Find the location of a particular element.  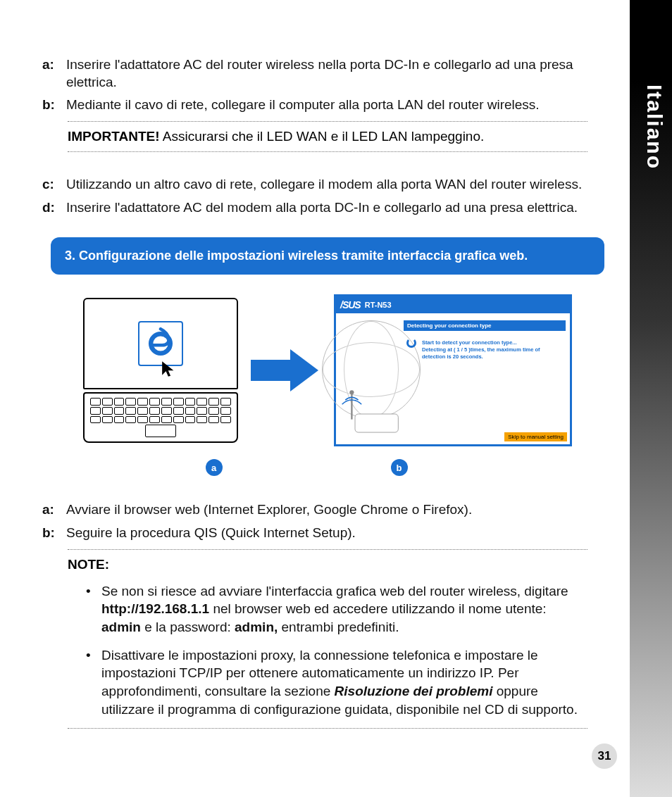

steps-top: a: Inserire l'adattatore AC del router w… is located at coordinates (328, 85).